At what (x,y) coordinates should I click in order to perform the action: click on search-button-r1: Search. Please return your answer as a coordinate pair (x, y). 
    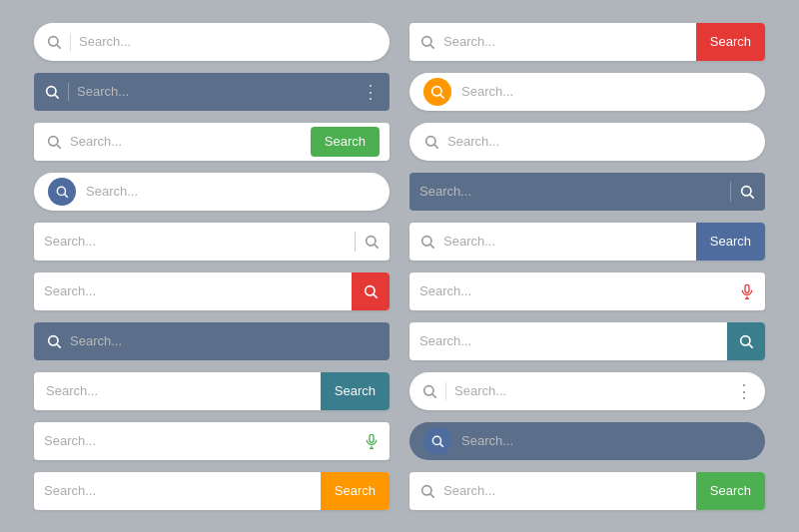
    Looking at the image, I should click on (731, 42).